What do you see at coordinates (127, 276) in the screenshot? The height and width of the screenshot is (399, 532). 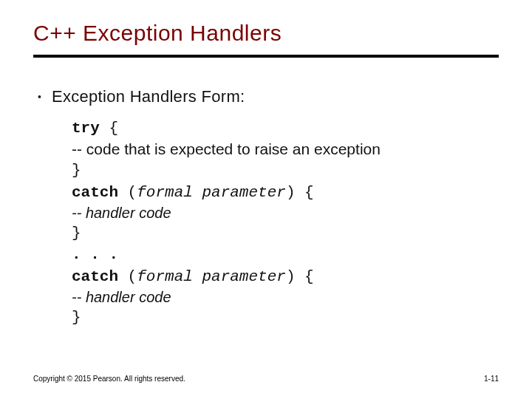 I see `catch-paren-open-2: (` at bounding box center [127, 276].